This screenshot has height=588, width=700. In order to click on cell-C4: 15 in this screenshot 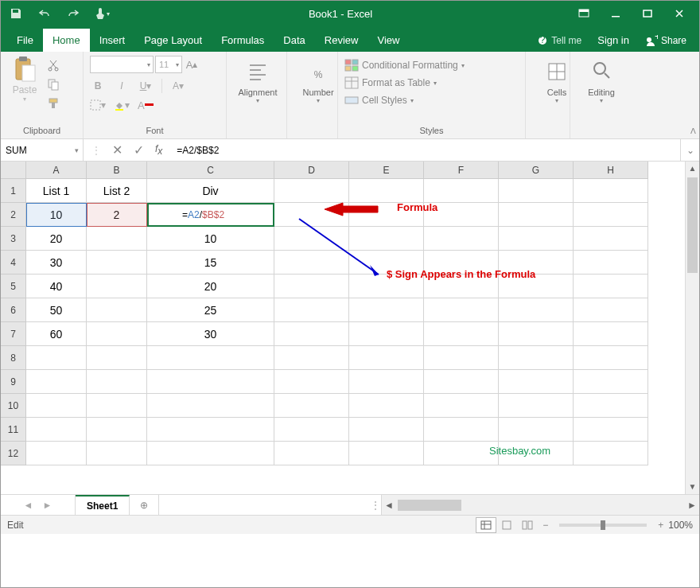, I will do `click(211, 263)`.